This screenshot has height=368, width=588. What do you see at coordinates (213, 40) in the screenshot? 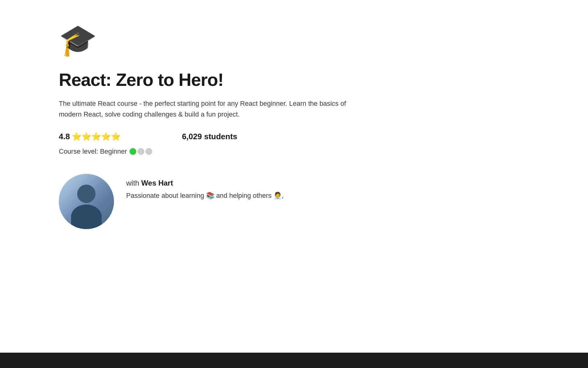
I see `graduation-cap-icon: 🎓` at bounding box center [213, 40].